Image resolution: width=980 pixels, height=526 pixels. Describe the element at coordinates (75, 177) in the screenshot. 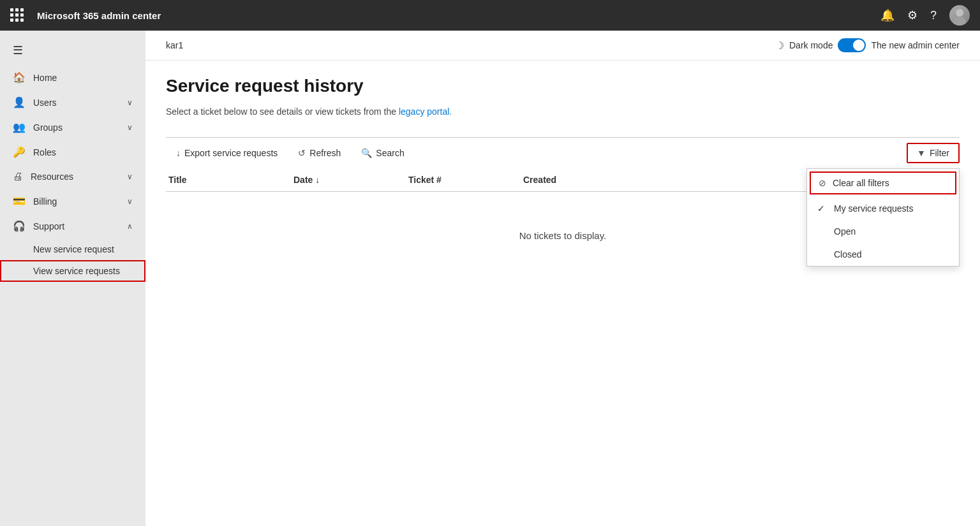

I see `sidebar-item-resources-label: Resources` at that location.